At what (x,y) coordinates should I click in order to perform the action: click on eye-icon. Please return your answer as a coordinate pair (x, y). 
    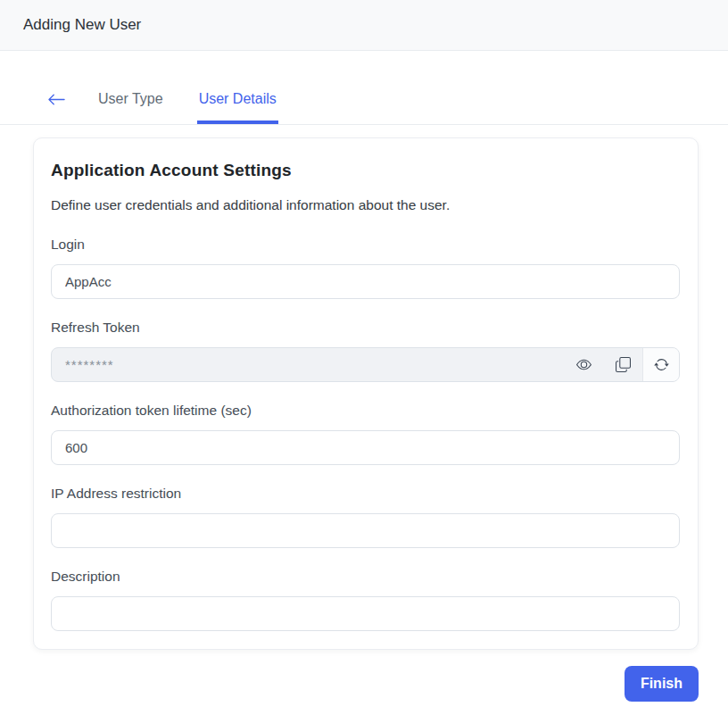
    Looking at the image, I should click on (583, 364).